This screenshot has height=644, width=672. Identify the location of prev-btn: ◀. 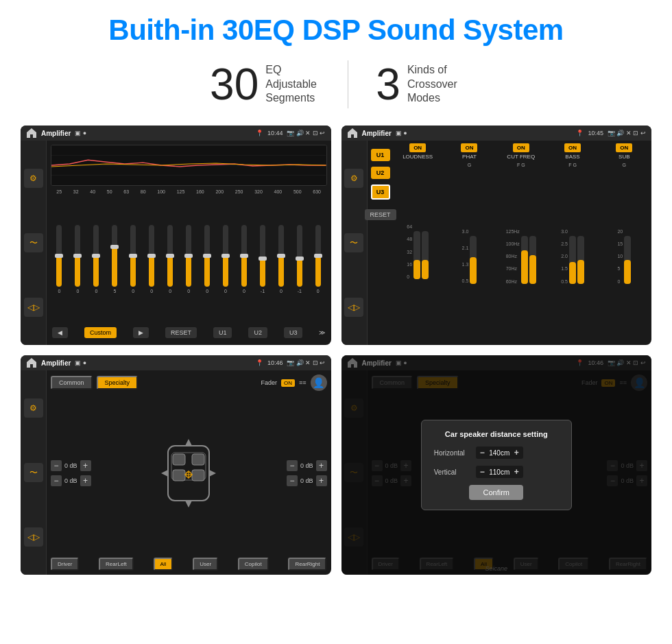
(60, 333).